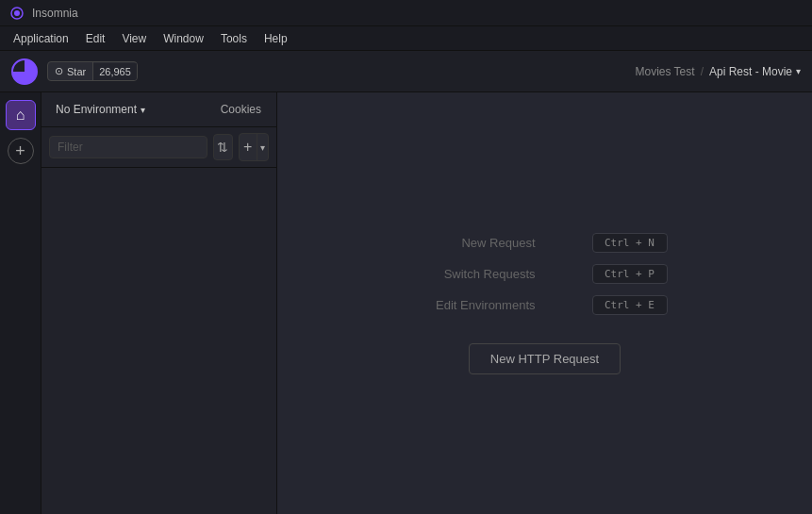  I want to click on menu-view: View, so click(134, 39).